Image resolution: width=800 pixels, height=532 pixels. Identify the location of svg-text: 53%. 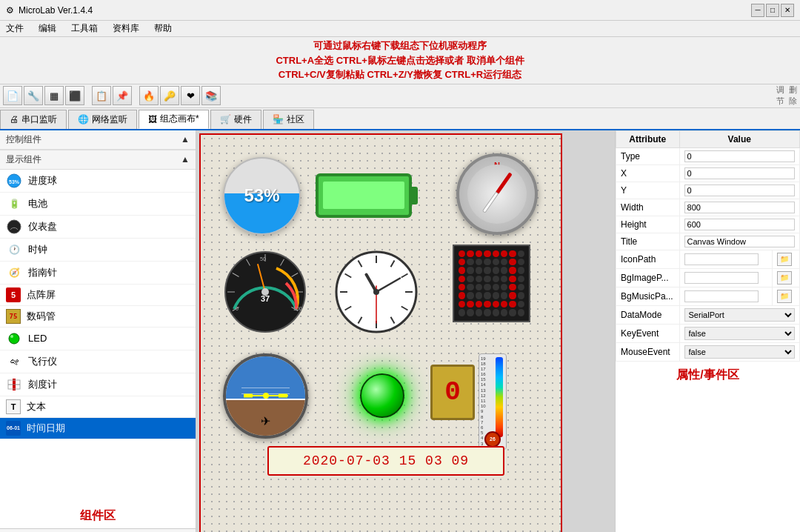
(15, 182).